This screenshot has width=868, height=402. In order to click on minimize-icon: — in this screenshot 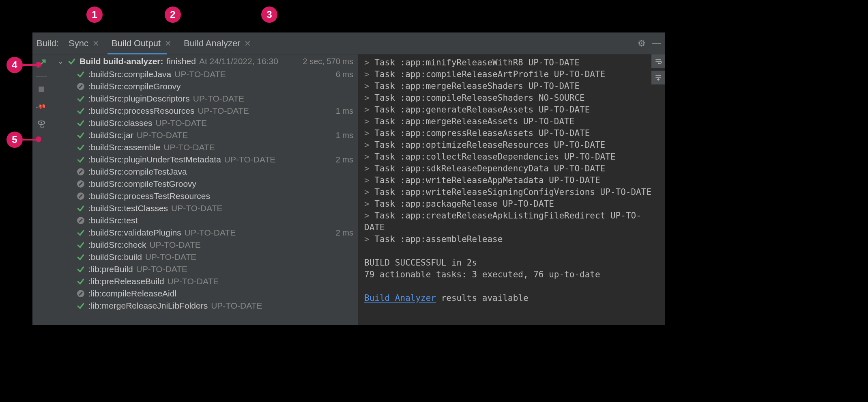, I will do `click(657, 43)`.